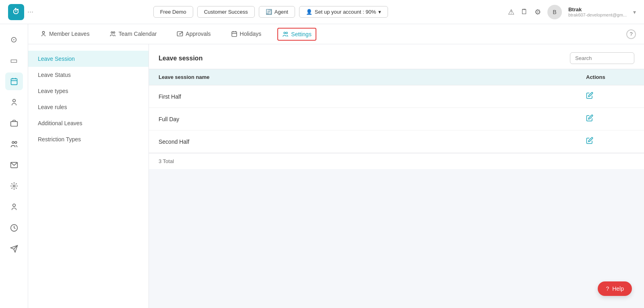 This screenshot has width=644, height=308. What do you see at coordinates (246, 34) in the screenshot?
I see `sub-nav-holidays: Holidays` at bounding box center [246, 34].